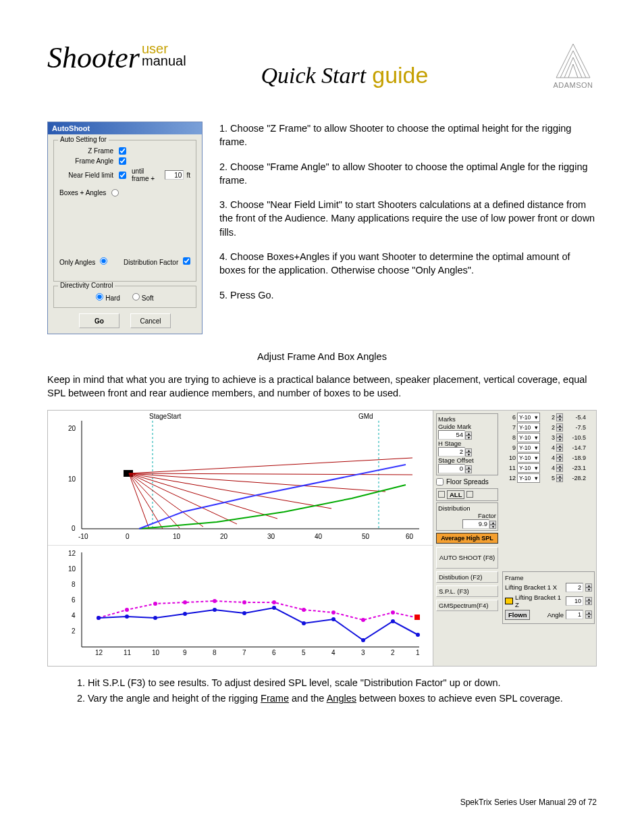 The width and height of the screenshot is (644, 834). Describe the element at coordinates (440, 482) in the screenshot. I see `floorspreads-checkbox` at that location.